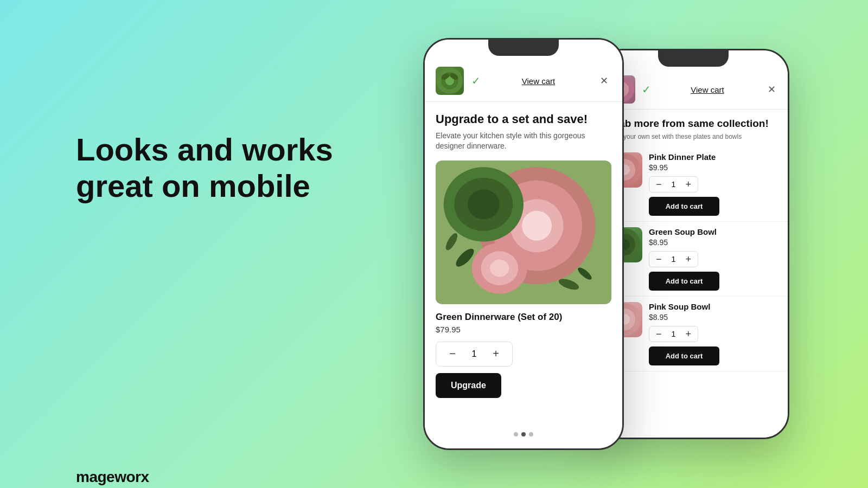 The height and width of the screenshot is (488, 868). Describe the element at coordinates (689, 334) in the screenshot. I see `qty-increase-3: +` at that location.